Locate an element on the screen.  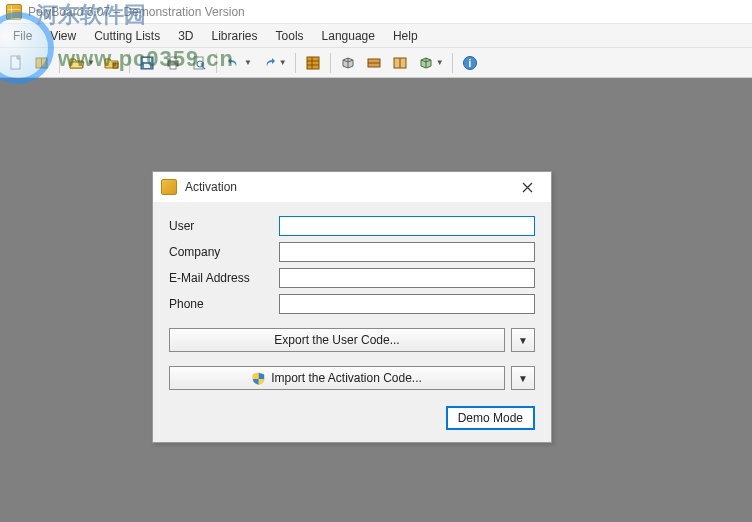
import-label: Import the Activation Code... is located at coordinates (346, 378).